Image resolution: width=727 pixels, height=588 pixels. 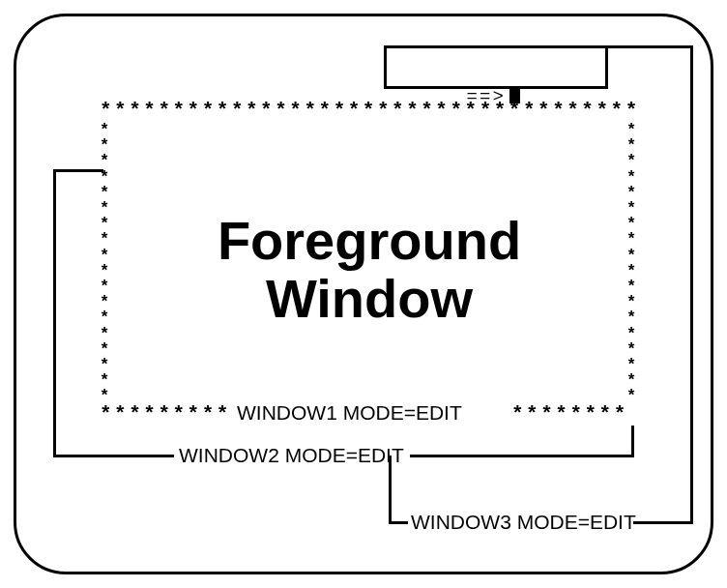 What do you see at coordinates (369, 271) in the screenshot?
I see `foreground-window-title: Foreground Window` at bounding box center [369, 271].